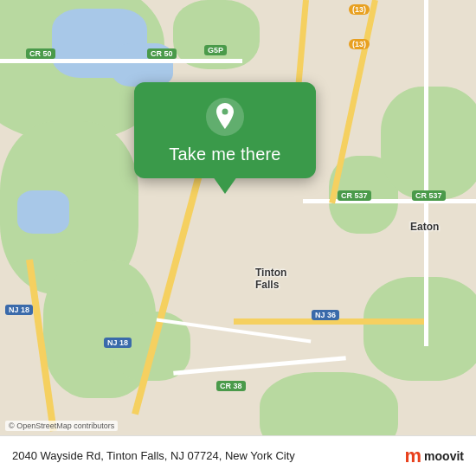 The image size is (476, 476). Describe the element at coordinates (325, 315) in the screenshot. I see `nj36-label: NJ 36` at that location.